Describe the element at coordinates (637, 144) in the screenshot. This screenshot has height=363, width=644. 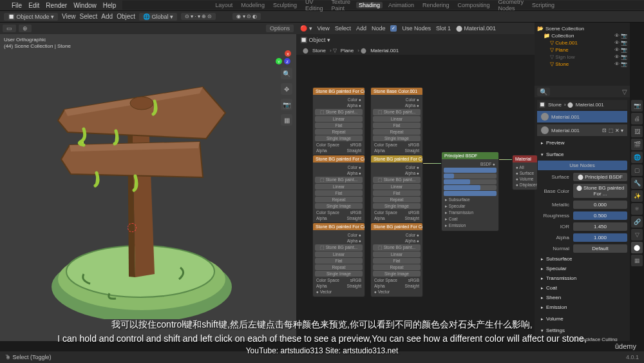
I see `tab-scene: 🎬` at that location.